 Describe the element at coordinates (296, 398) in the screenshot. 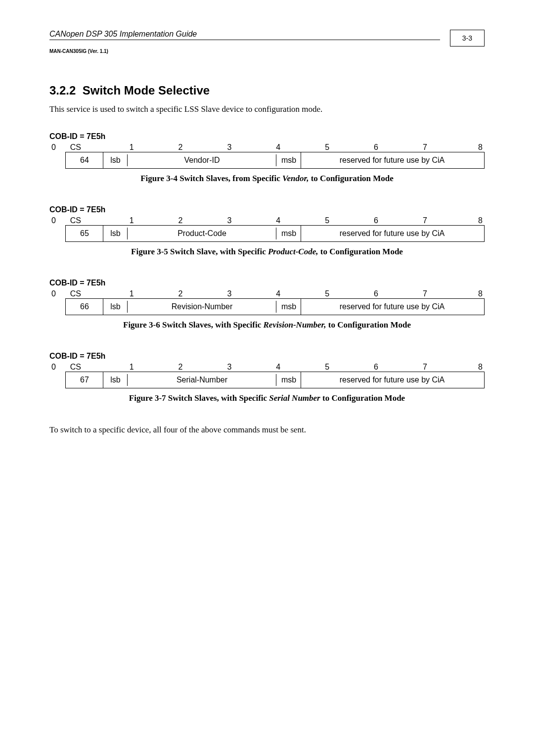

I see `caption-italic: Serial Number` at that location.